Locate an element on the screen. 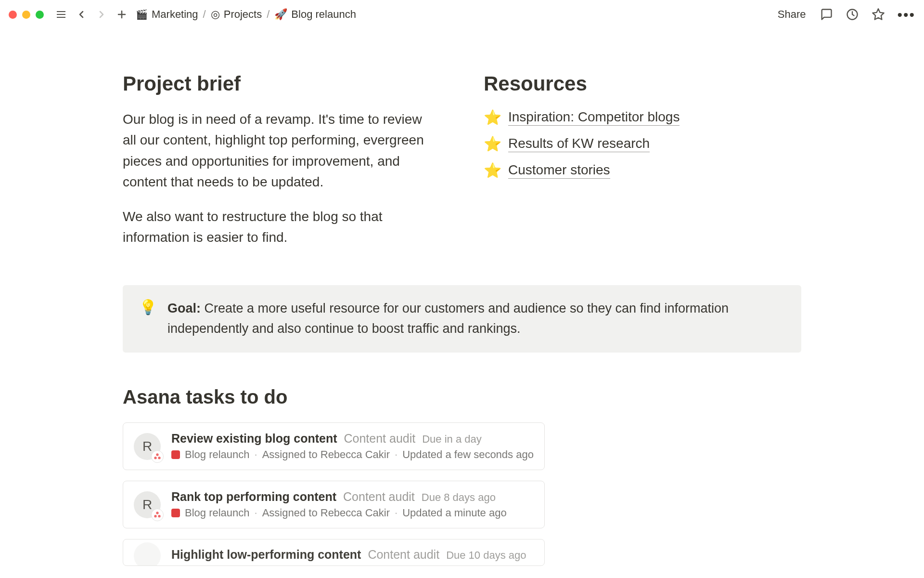 This screenshot has height=578, width=924. nav-back-button is located at coordinates (81, 14).